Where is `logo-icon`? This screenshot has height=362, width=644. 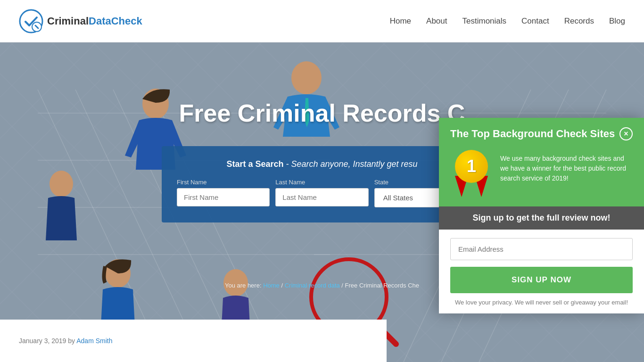 logo-icon is located at coordinates (31, 21).